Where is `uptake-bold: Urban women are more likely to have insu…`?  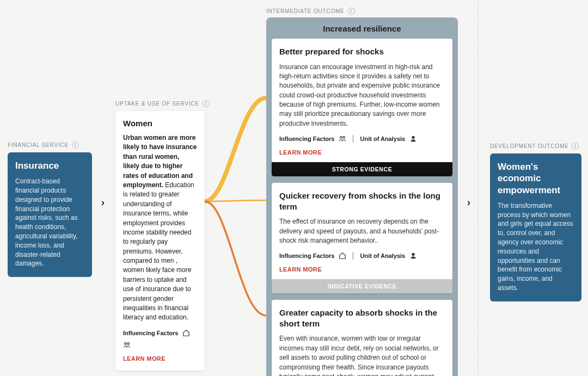 uptake-bold: Urban women are more likely to have insu… is located at coordinates (160, 161).